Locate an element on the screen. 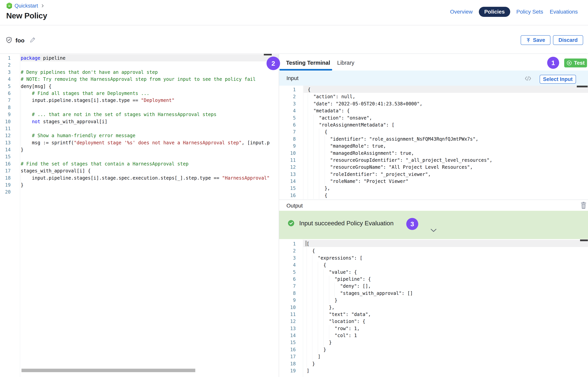  code-line: "managedRole": true, is located at coordinates (447, 146).